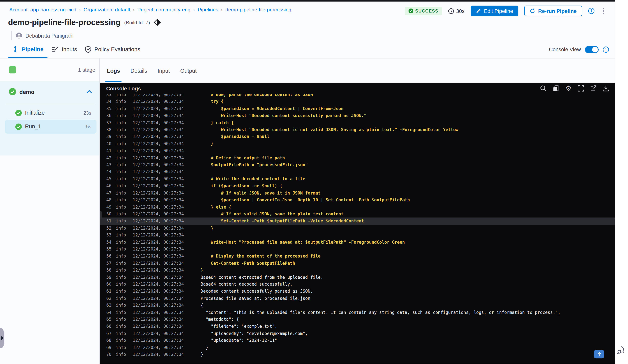 This screenshot has height=364, width=628. What do you see at coordinates (581, 88) in the screenshot?
I see `fullscreen-icon` at bounding box center [581, 88].